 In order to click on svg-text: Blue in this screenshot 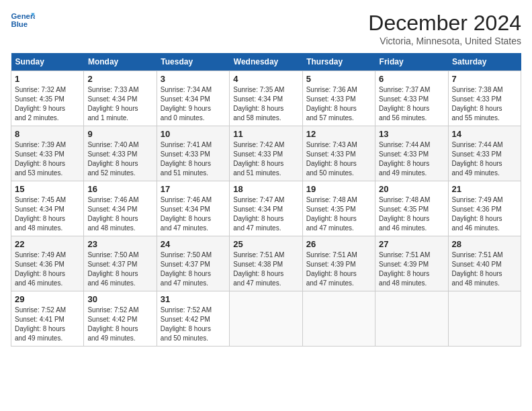, I will do `click(20, 24)`.